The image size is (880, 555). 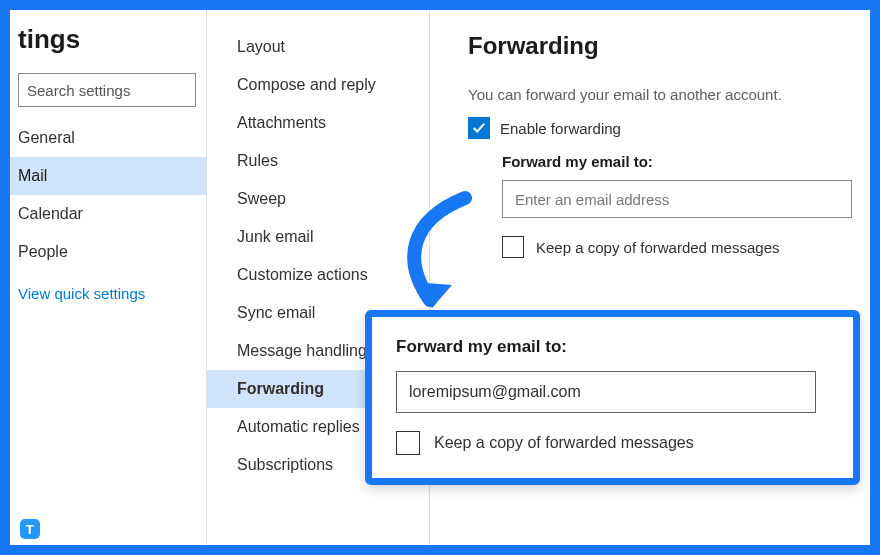 What do you see at coordinates (592, 200) in the screenshot?
I see `forward-email-placeholder: Enter an email address` at bounding box center [592, 200].